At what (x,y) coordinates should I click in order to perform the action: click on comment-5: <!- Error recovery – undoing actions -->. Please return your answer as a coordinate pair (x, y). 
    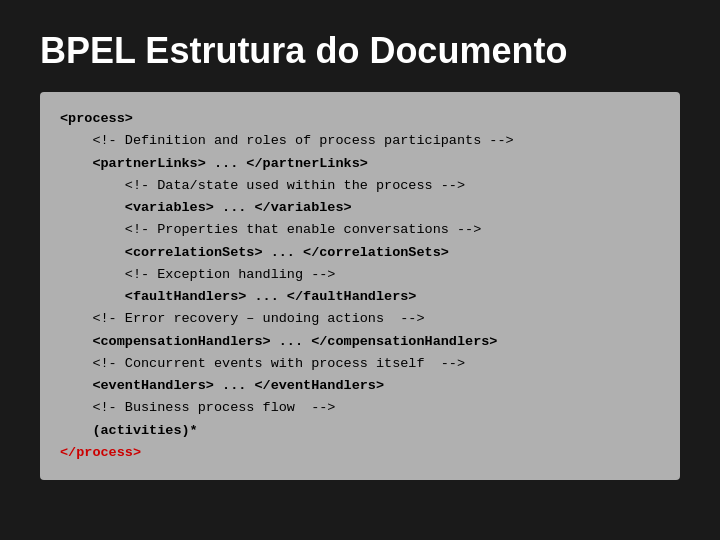
    Looking at the image, I should click on (258, 318).